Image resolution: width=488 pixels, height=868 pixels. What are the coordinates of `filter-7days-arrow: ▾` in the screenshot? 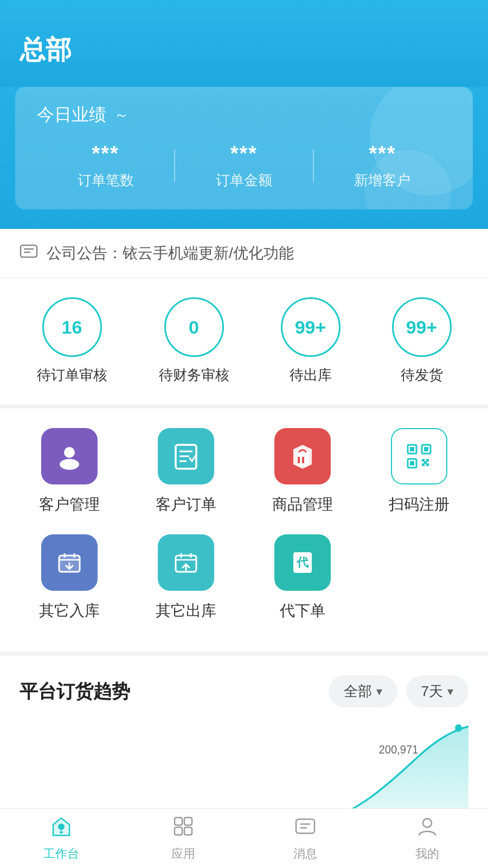 It's located at (450, 692).